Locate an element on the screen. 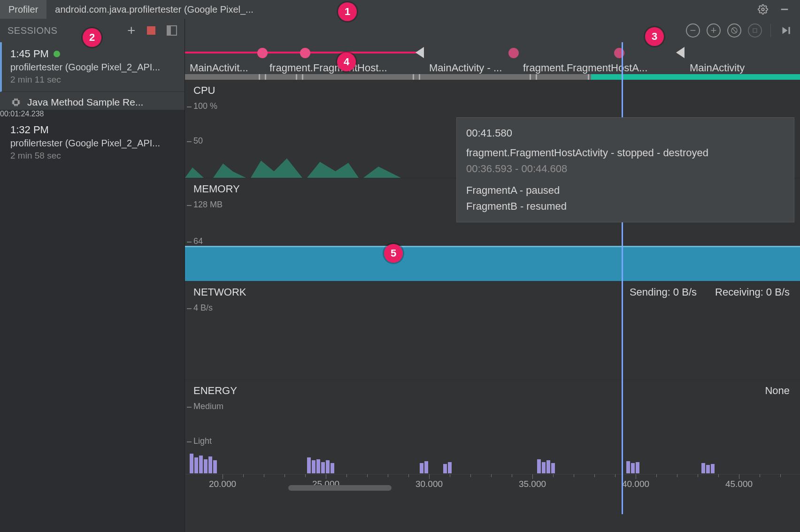  separator is located at coordinates (771, 30).